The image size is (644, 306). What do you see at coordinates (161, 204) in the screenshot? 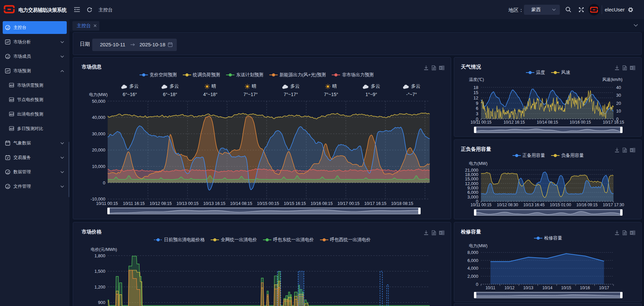
I see `svg-text: 10/12 08:15` at bounding box center [161, 204].